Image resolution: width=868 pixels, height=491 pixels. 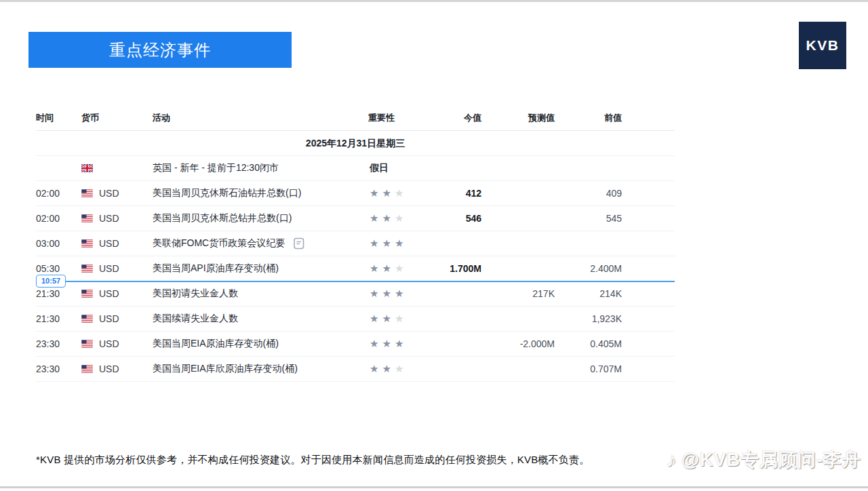 What do you see at coordinates (58, 243) in the screenshot?
I see `event-time: 03:00` at bounding box center [58, 243].